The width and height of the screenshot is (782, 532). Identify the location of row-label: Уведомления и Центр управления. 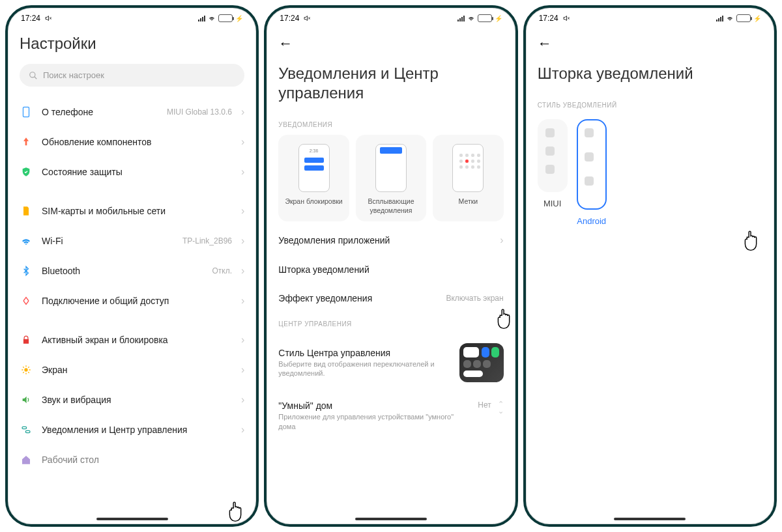
(137, 430).